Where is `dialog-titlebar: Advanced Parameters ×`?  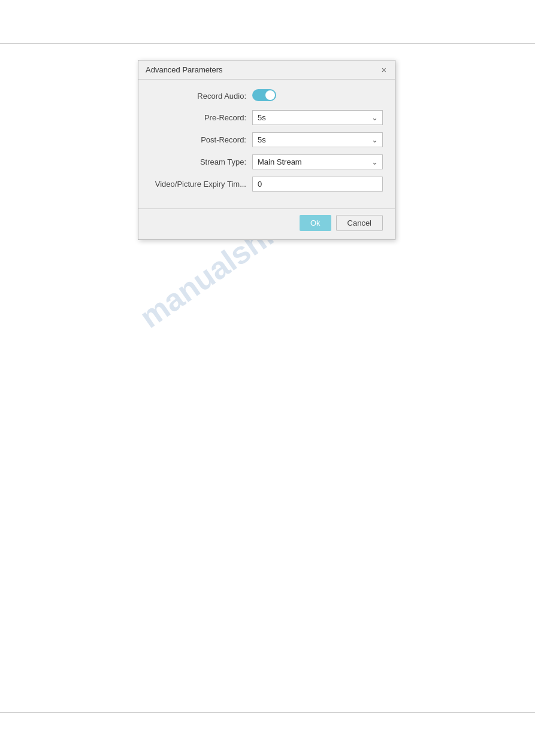 dialog-titlebar: Advanced Parameters × is located at coordinates (267, 70).